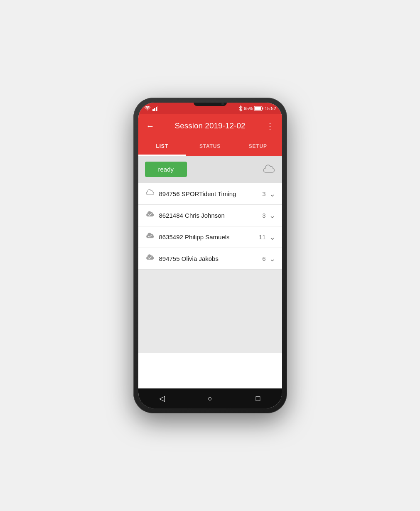 Image resolution: width=420 pixels, height=511 pixels. I want to click on list-item-count-2: 11, so click(263, 237).